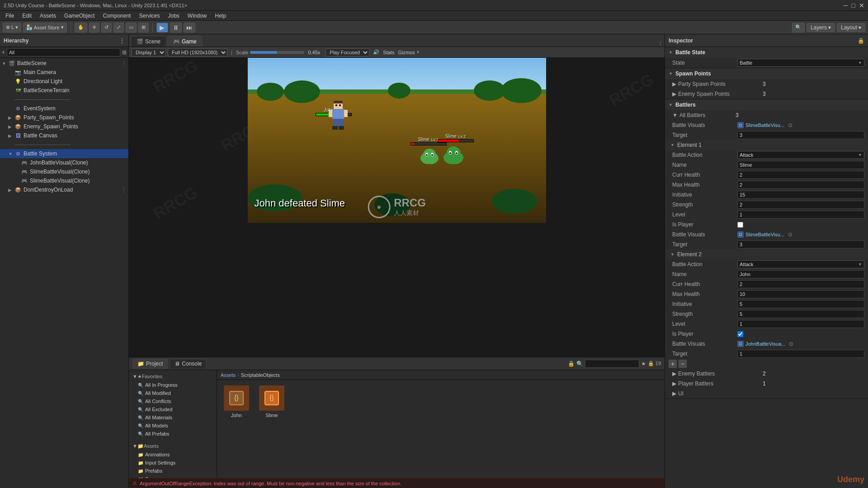  I want to click on fav-item-prefabs: 🔍 All Prefabs, so click(173, 434).